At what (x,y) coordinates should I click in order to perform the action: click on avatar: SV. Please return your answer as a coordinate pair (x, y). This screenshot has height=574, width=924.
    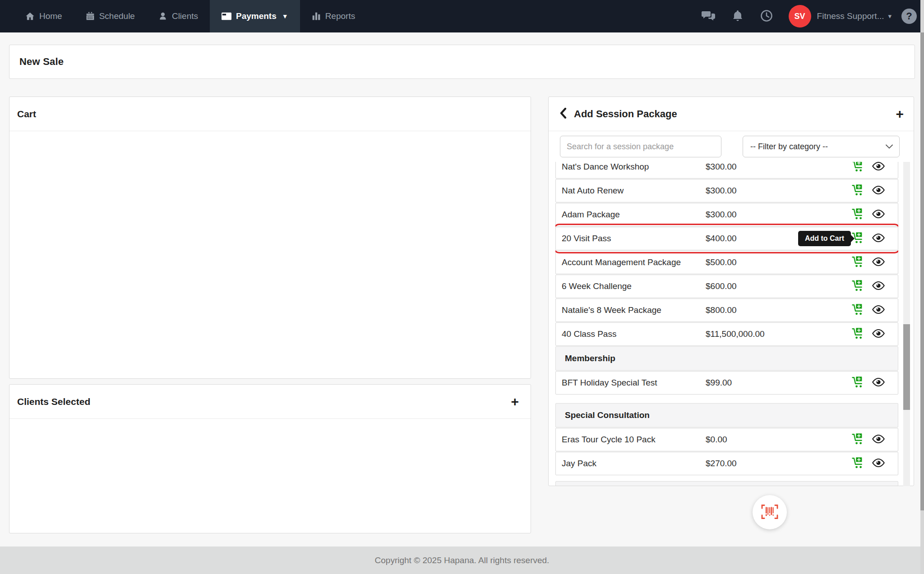
    Looking at the image, I should click on (800, 16).